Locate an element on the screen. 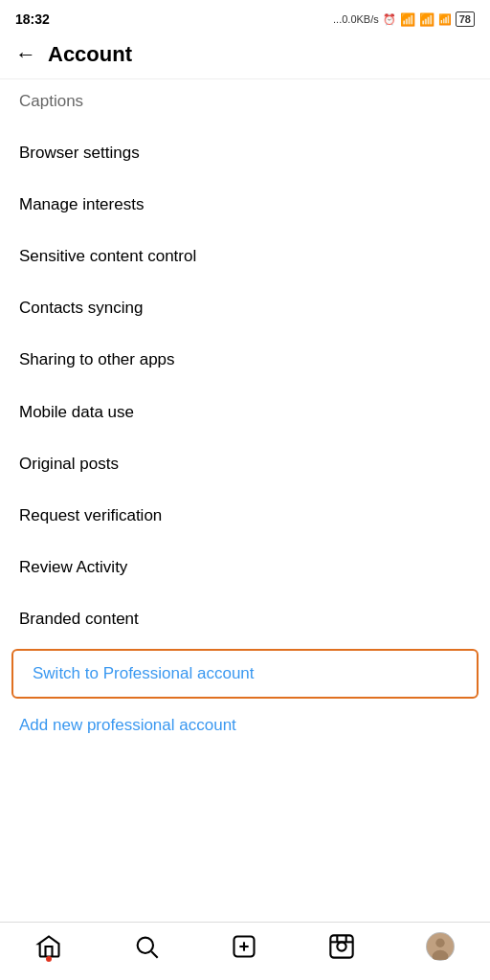  switch-professional-label: Switch to Professional account is located at coordinates (144, 674).